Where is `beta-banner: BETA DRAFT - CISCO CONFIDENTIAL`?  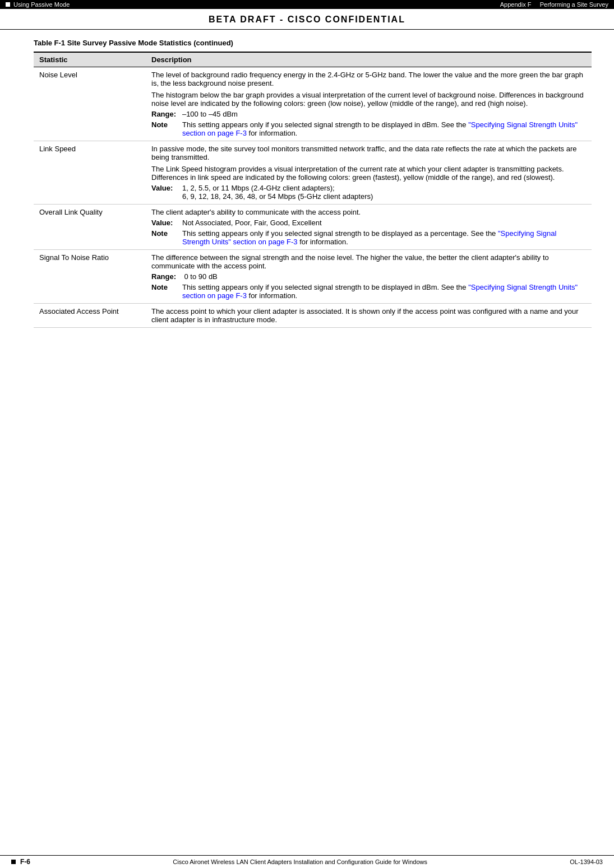
beta-banner: BETA DRAFT - CISCO CONFIDENTIAL is located at coordinates (307, 19).